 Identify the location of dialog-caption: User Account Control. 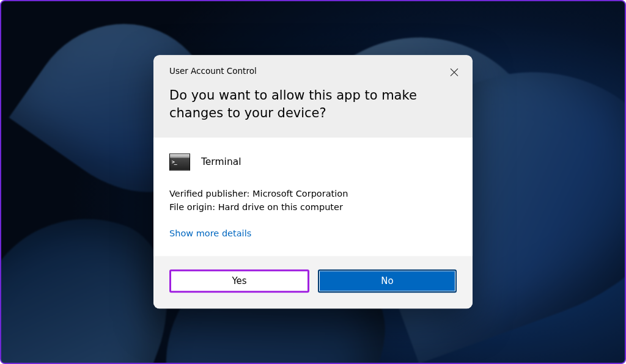
(313, 71).